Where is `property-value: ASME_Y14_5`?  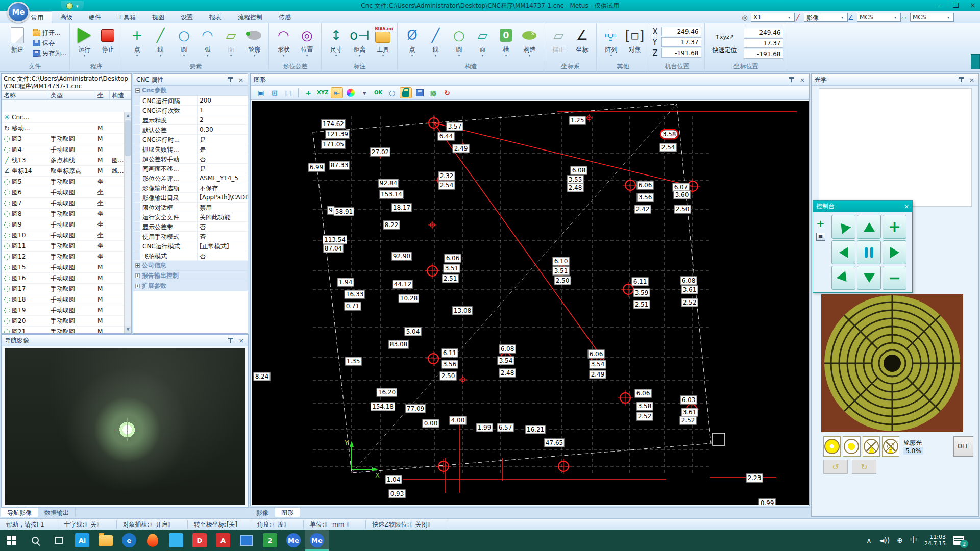 property-value: ASME_Y14_5 is located at coordinates (223, 178).